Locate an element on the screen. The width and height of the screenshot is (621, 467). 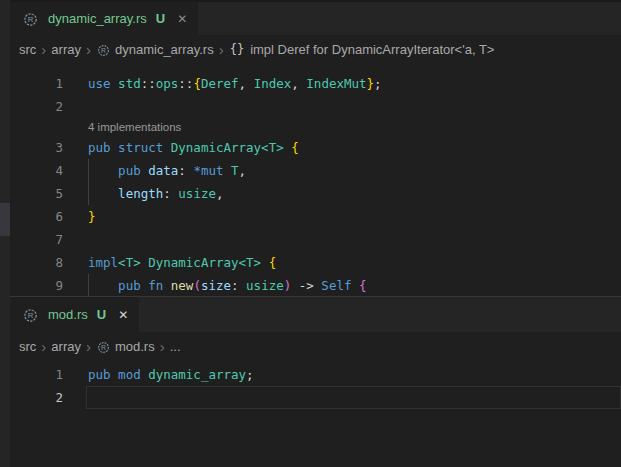
breadcrumb-item: mod.rs is located at coordinates (135, 346).